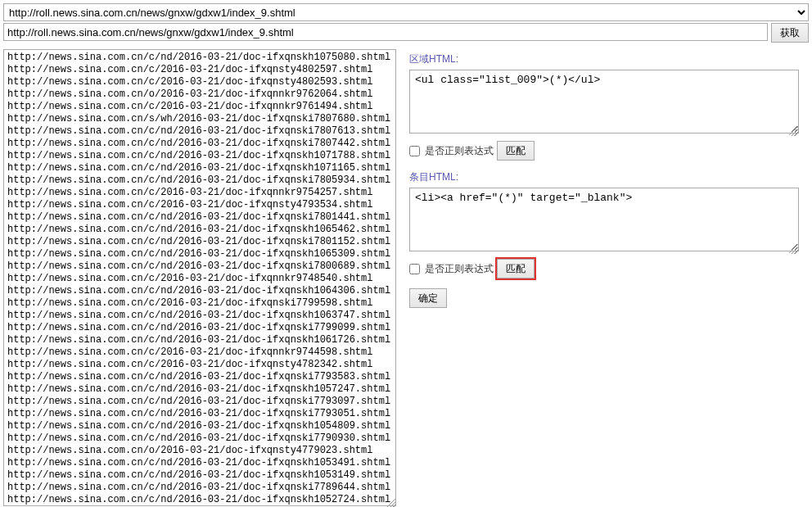 Image resolution: width=812 pixels, height=507 pixels. Describe the element at coordinates (428, 298) in the screenshot. I see `confirm-button: 确定` at that location.